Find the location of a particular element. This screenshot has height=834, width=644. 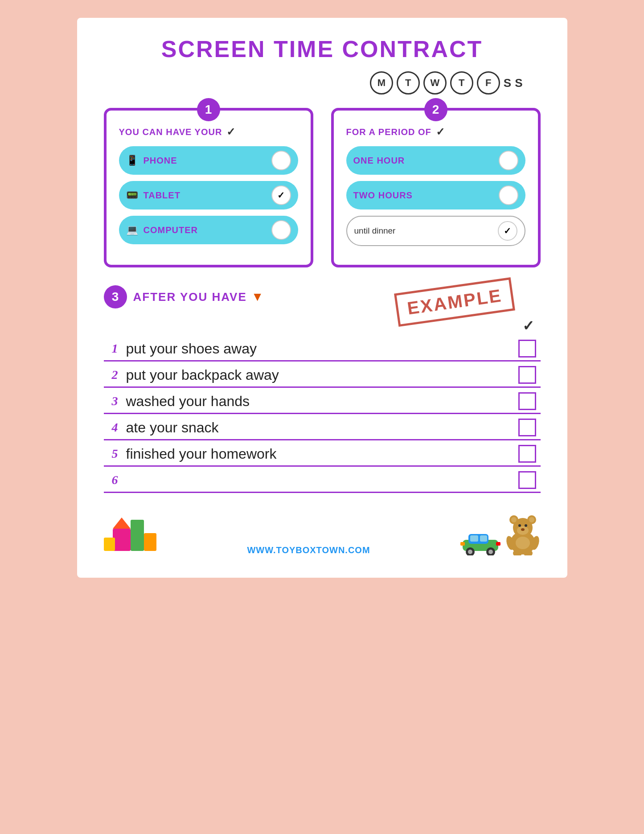

box1-number: 1 is located at coordinates (209, 110).